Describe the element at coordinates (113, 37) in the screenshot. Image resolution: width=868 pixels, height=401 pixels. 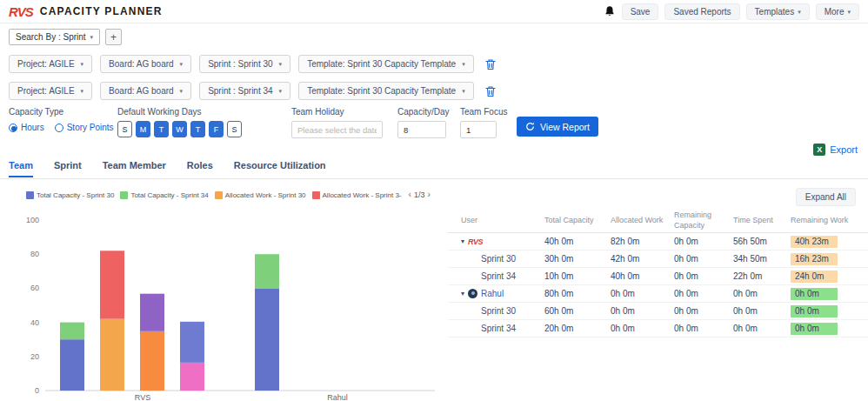
I see `add-filter-row-button: +` at that location.